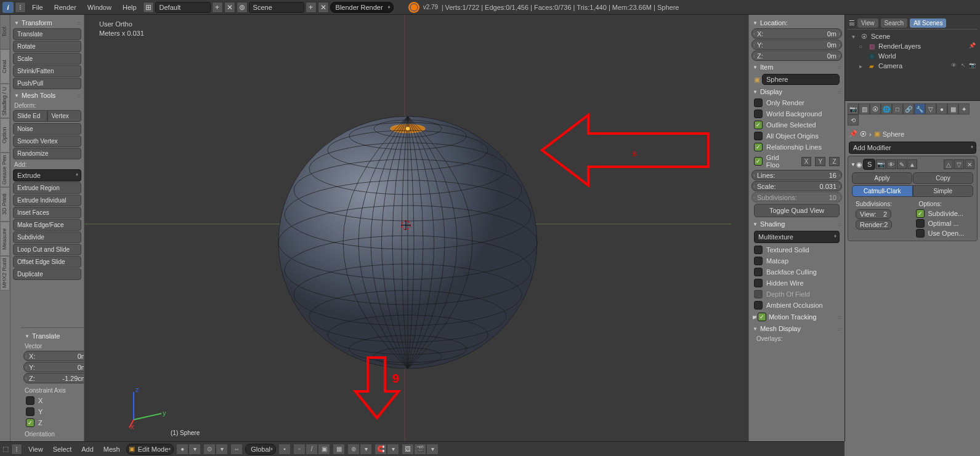  Describe the element at coordinates (797, 329) in the screenshot. I see `mesh-display-header: Mesh Display::::` at that location.